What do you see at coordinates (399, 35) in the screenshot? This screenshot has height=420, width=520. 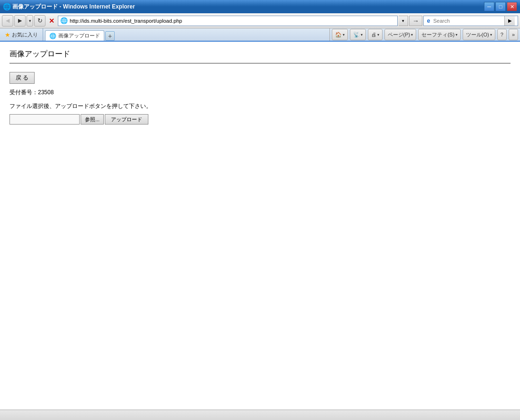 I see `page-label: ページ(P)` at bounding box center [399, 35].